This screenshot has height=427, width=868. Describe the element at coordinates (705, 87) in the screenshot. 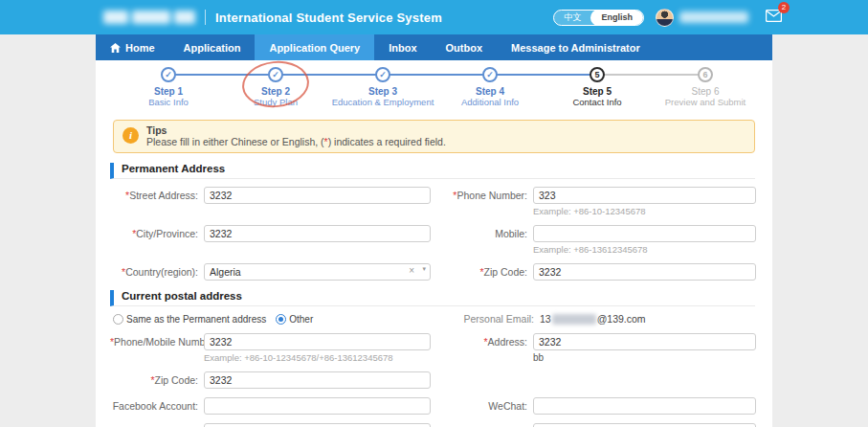

I see `wizard-step-6: 6 Step 6 Preview and Submit` at that location.